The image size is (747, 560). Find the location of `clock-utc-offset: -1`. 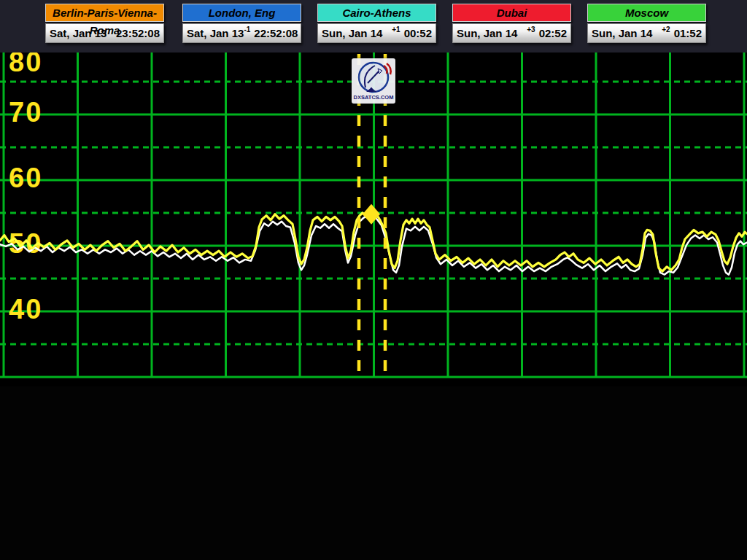

clock-utc-offset: -1 is located at coordinates (247, 29).